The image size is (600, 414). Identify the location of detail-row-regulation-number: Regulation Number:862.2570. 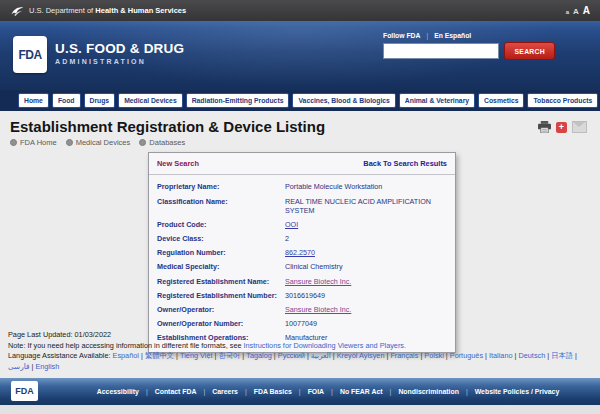
(302, 253).